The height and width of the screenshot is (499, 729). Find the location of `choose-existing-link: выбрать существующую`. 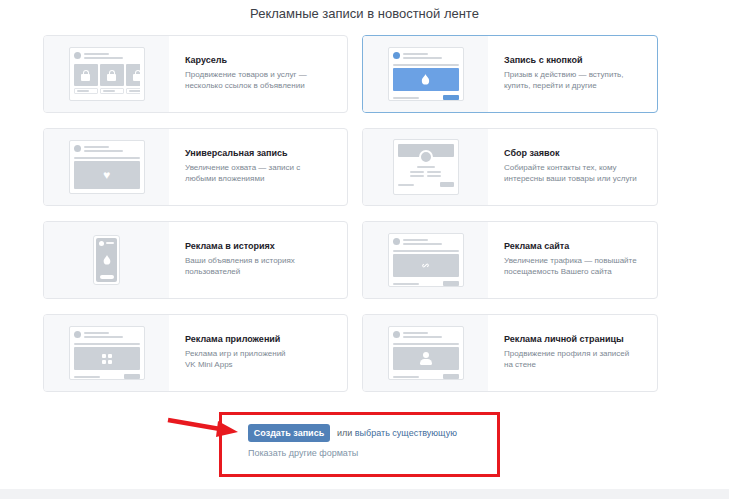

choose-existing-link: выбрать существующую is located at coordinates (406, 433).